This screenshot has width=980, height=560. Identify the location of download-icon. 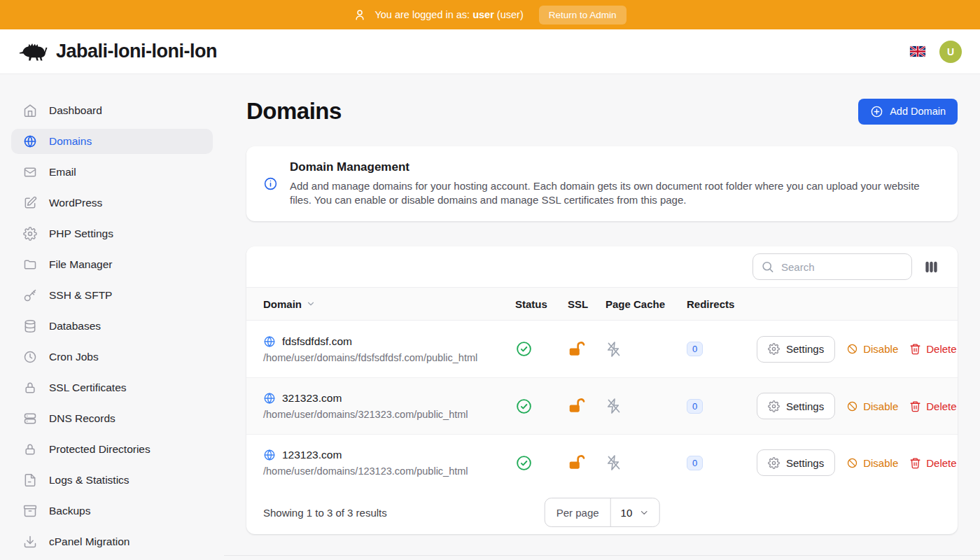
(30, 542).